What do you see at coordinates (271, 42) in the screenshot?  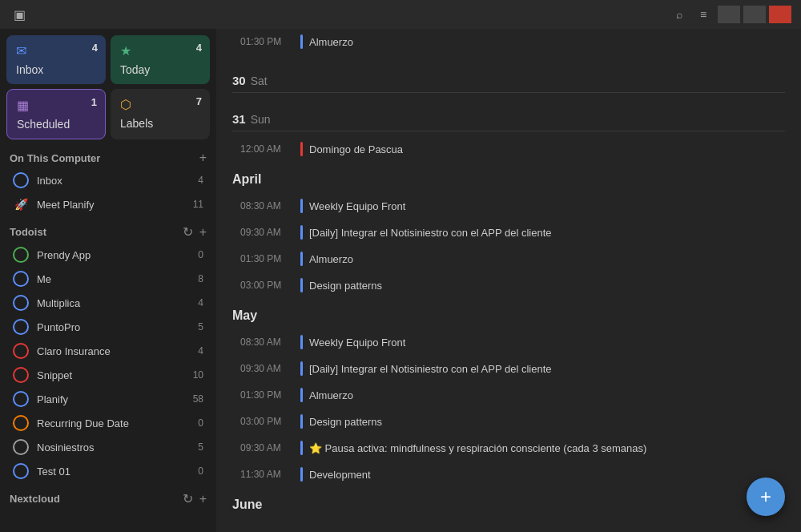 I see `task-time: 01:30 PM` at bounding box center [271, 42].